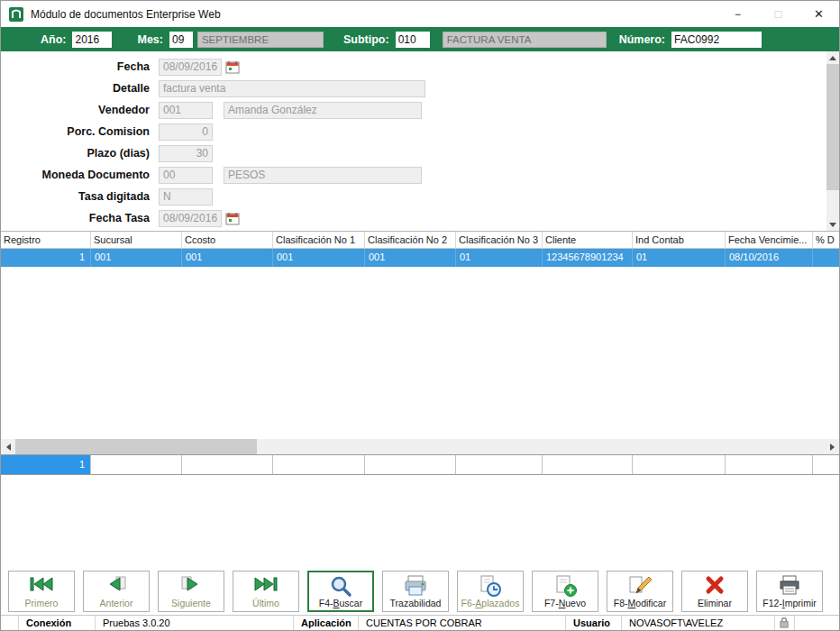  What do you see at coordinates (41, 591) in the screenshot?
I see `first-button: Primero` at bounding box center [41, 591].